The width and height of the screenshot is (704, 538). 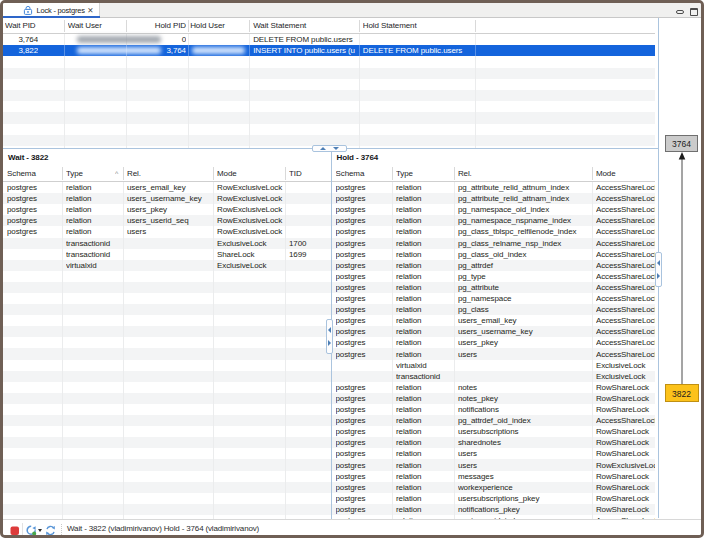 I want to click on refresh-settings-icon, so click(x=50, y=530).